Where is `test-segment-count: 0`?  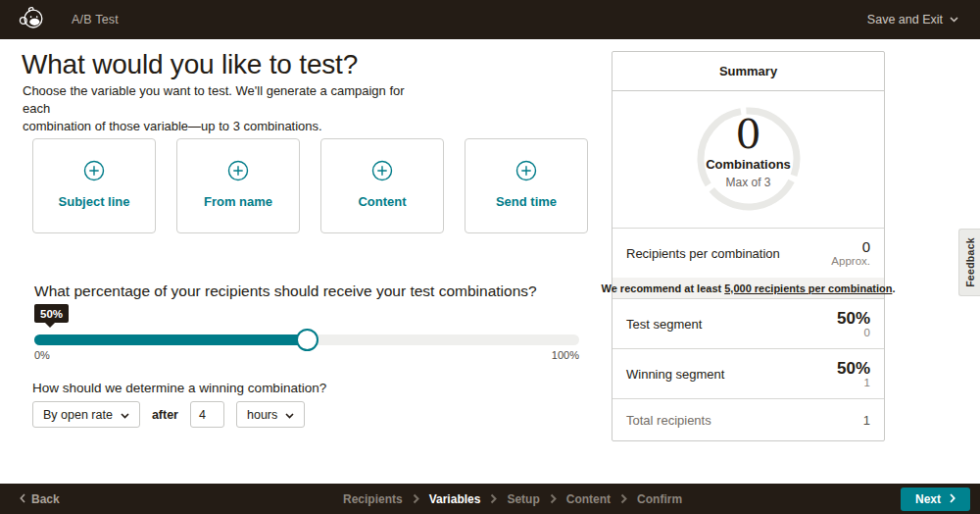
test-segment-count: 0 is located at coordinates (854, 333).